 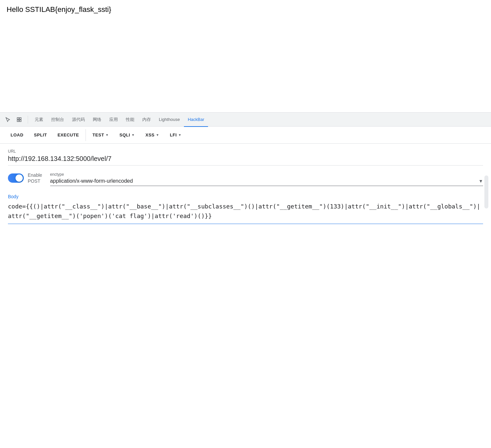 I want to click on toolbar-divider, so click(x=86, y=135).